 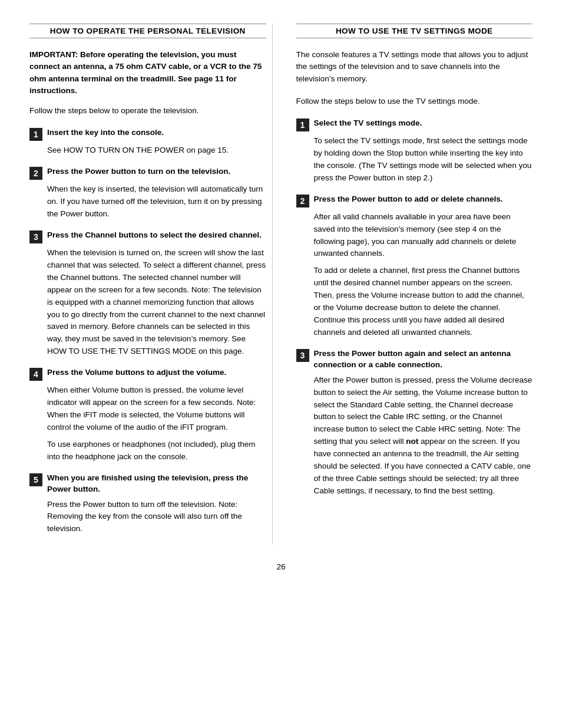 What do you see at coordinates (36, 480) in the screenshot?
I see `step-number-5: 5` at bounding box center [36, 480].